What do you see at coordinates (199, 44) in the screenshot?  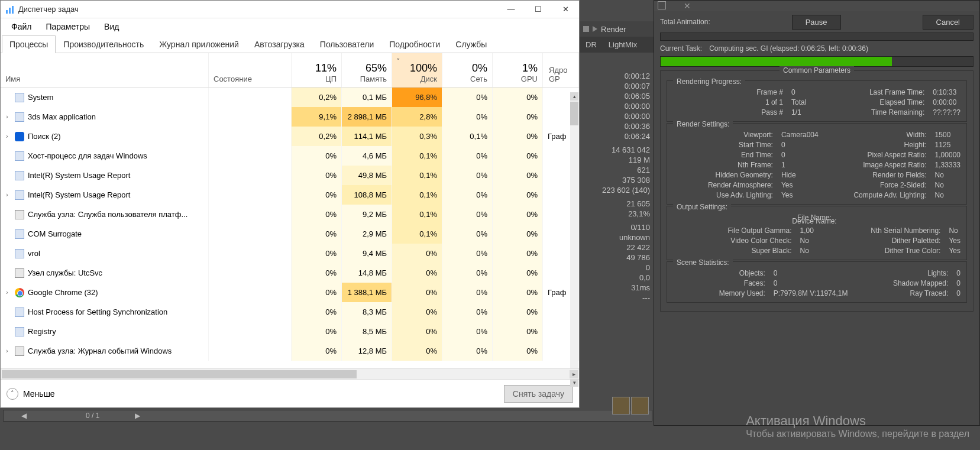 I see `tab-app-history: Журнал приложений` at bounding box center [199, 44].